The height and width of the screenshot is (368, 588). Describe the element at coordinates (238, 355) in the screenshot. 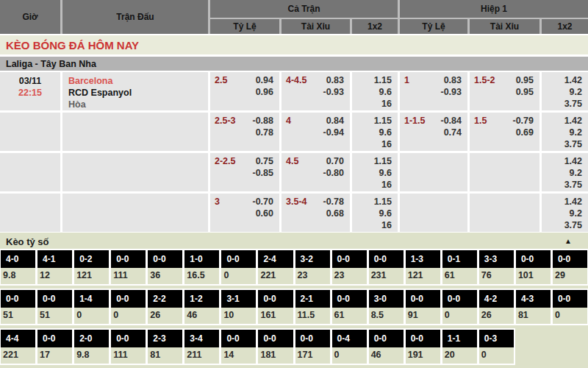

I see `score-odds-value: 14` at that location.